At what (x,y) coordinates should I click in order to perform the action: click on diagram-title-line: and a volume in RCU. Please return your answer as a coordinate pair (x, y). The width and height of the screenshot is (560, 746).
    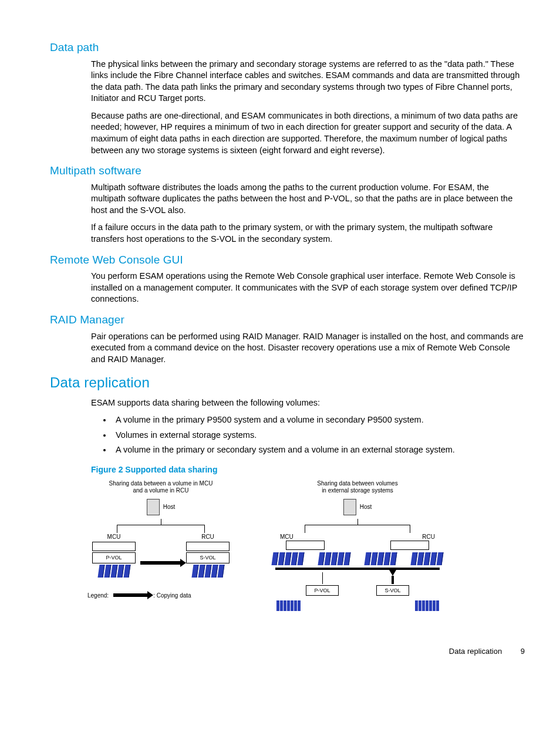
    Looking at the image, I should click on (161, 491).